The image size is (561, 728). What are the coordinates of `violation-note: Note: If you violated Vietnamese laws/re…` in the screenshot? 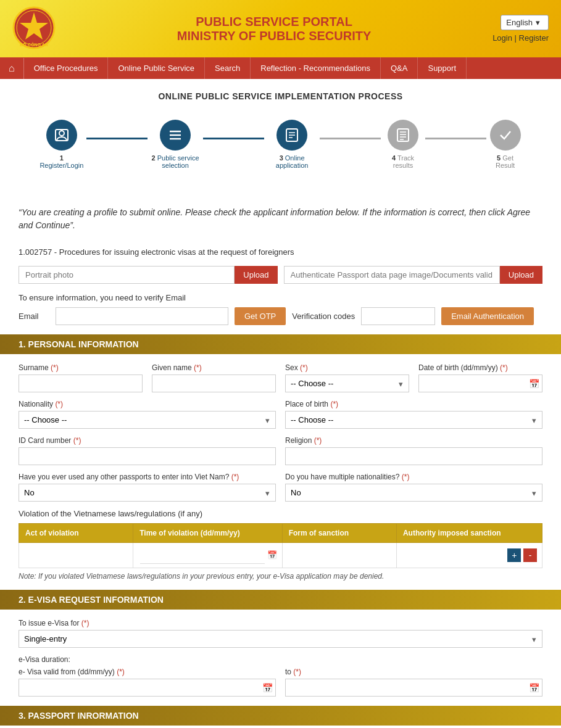 It's located at (280, 576).